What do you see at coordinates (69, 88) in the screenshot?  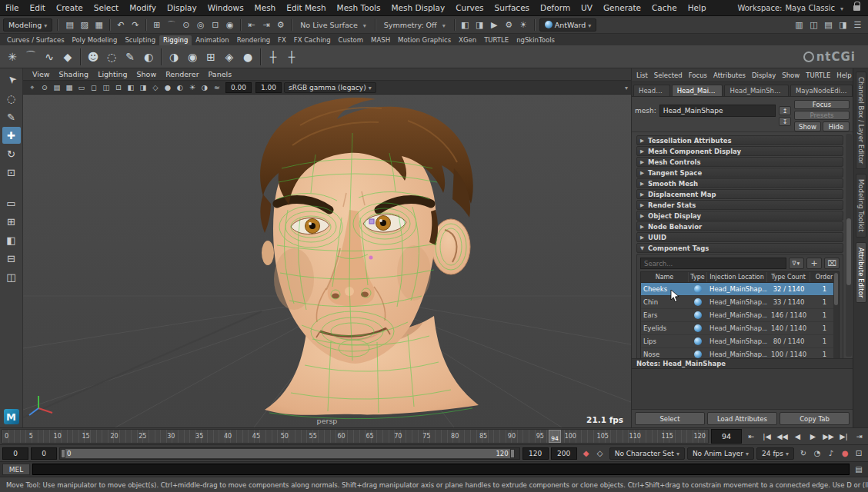 I see `grid-toggle-icon: ▦` at bounding box center [69, 88].